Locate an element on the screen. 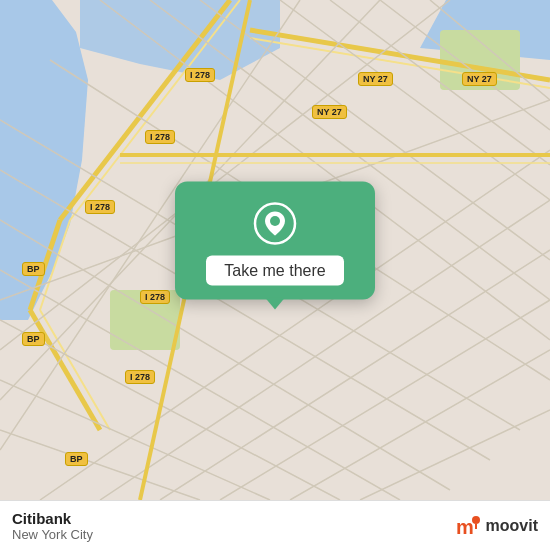  road-badge-i278-3: I 278 is located at coordinates (100, 207).